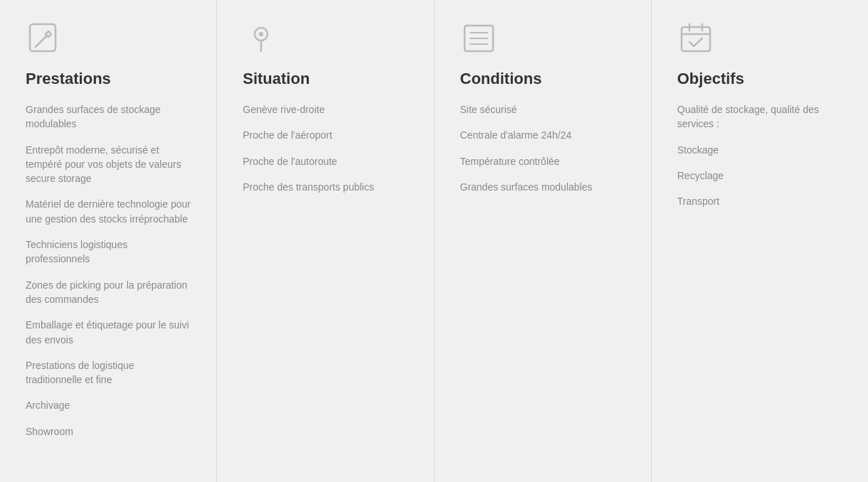 The image size is (868, 482). Describe the element at coordinates (325, 148) in the screenshot. I see `column-list-situation: Genève rive-droiteProche de l'aéroportPr…` at that location.